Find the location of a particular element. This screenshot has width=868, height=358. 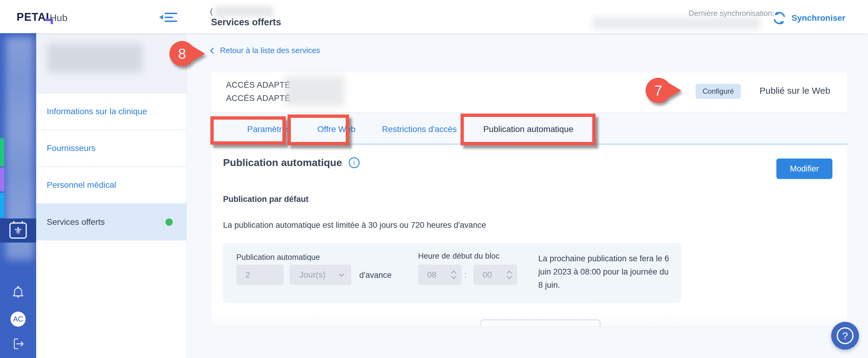

rail-strip-cyan is located at coordinates (2, 205).